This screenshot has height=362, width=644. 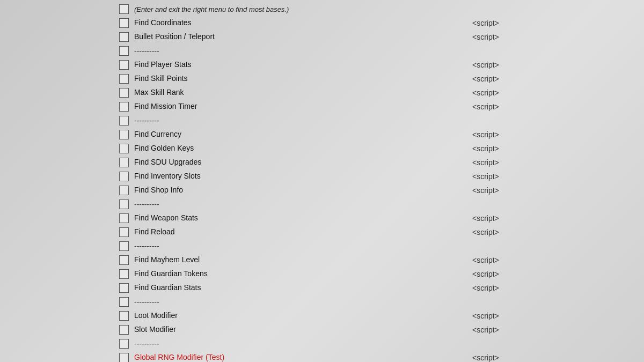 I want to click on info-row: (Enter and exit the right menu to find m…, so click(x=381, y=9).